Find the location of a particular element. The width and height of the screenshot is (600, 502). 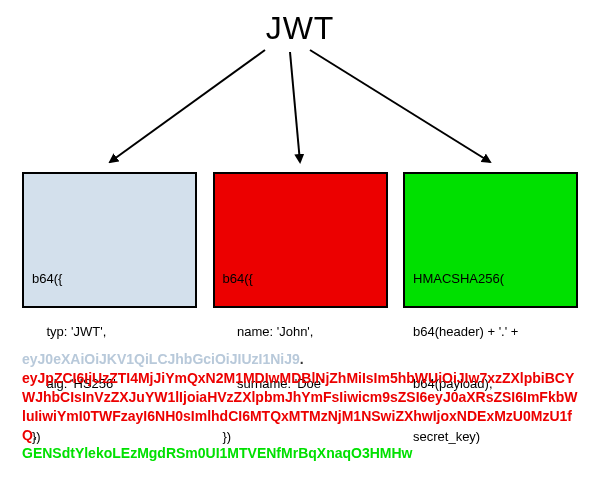

arrow-to-payload is located at coordinates (295, 107).